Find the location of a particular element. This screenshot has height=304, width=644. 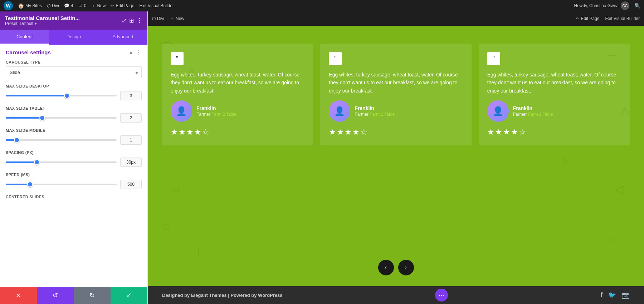

wp-admin-bar: W 🏠 My Sites ⬡ Divi 💬 4 🗨 0 ＋ New ✏ Edit… is located at coordinates (322, 6).